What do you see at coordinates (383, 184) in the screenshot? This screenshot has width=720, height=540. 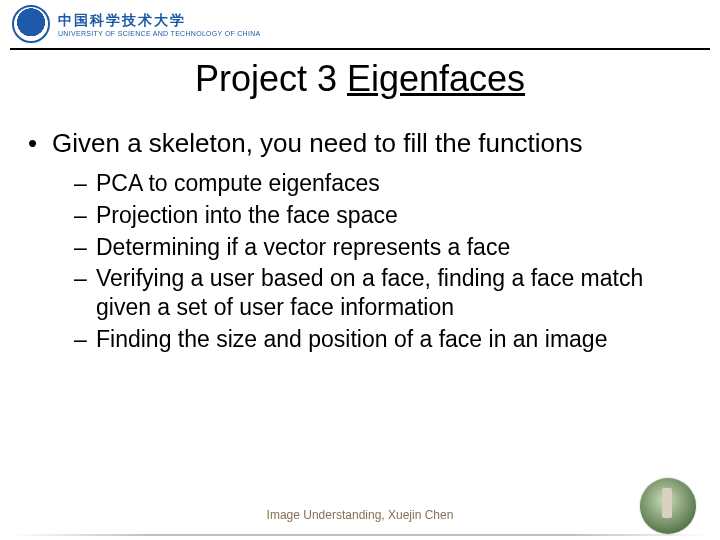 I see `bullet-level2: – PCA to compute eigenfaces` at bounding box center [383, 184].